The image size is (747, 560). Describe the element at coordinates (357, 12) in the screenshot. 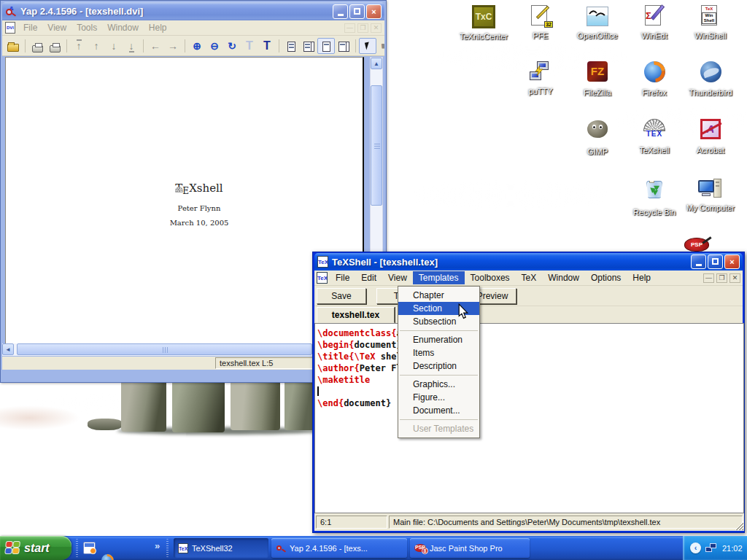

I see `yap-maximize-button` at that location.